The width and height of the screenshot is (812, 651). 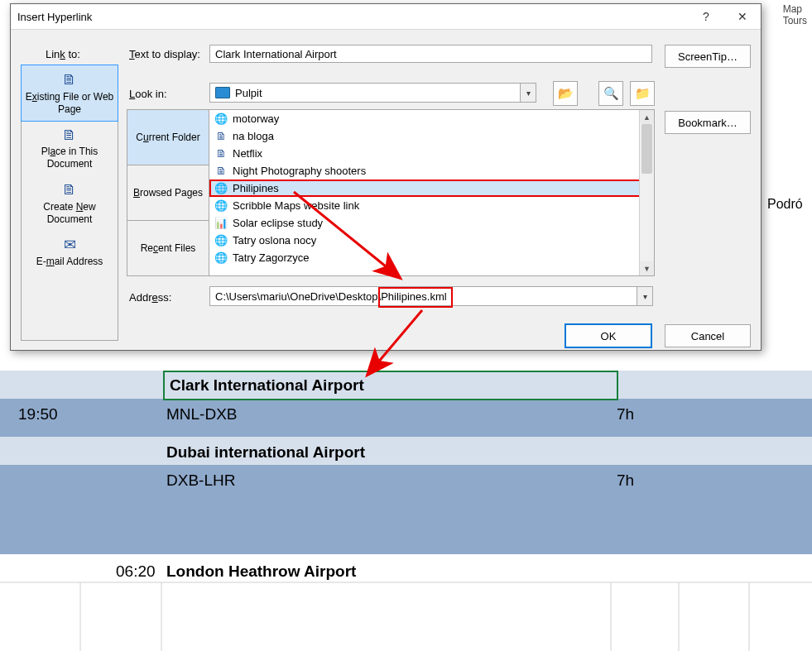 What do you see at coordinates (51, 17) in the screenshot?
I see `dialog-title: Insert Hyperlink` at bounding box center [51, 17].